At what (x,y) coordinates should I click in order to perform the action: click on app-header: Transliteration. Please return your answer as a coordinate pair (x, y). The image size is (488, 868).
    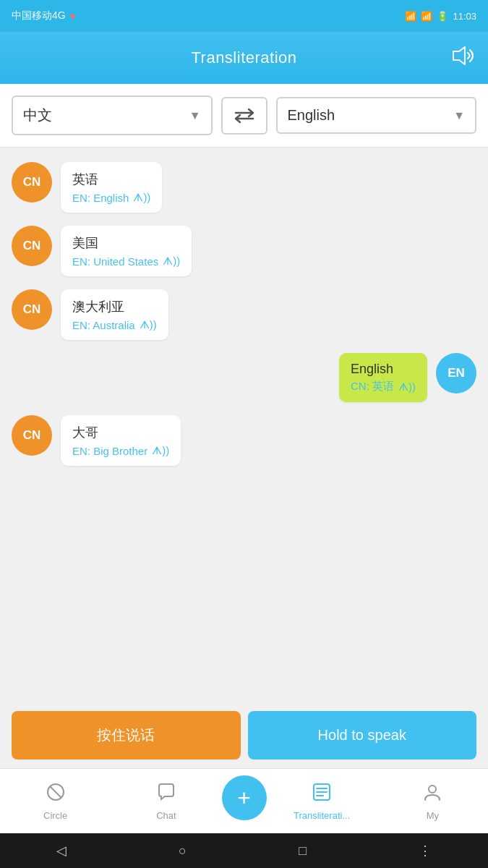
    Looking at the image, I should click on (244, 58).